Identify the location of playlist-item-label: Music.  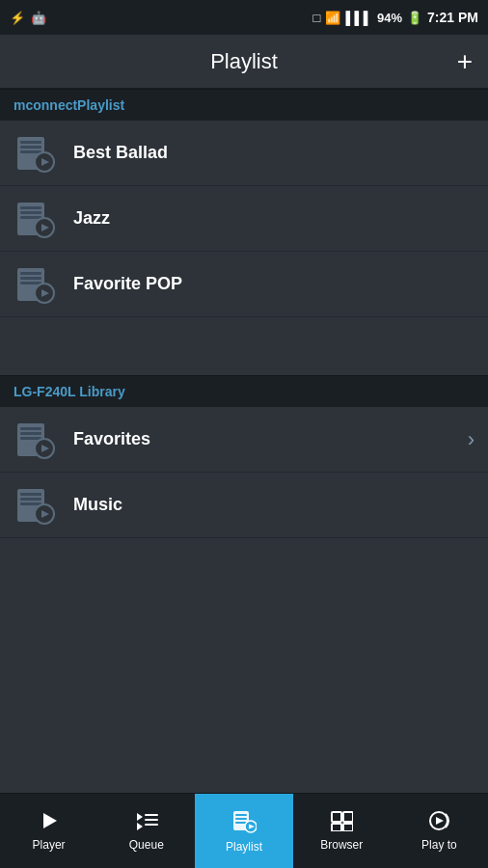
(274, 505).